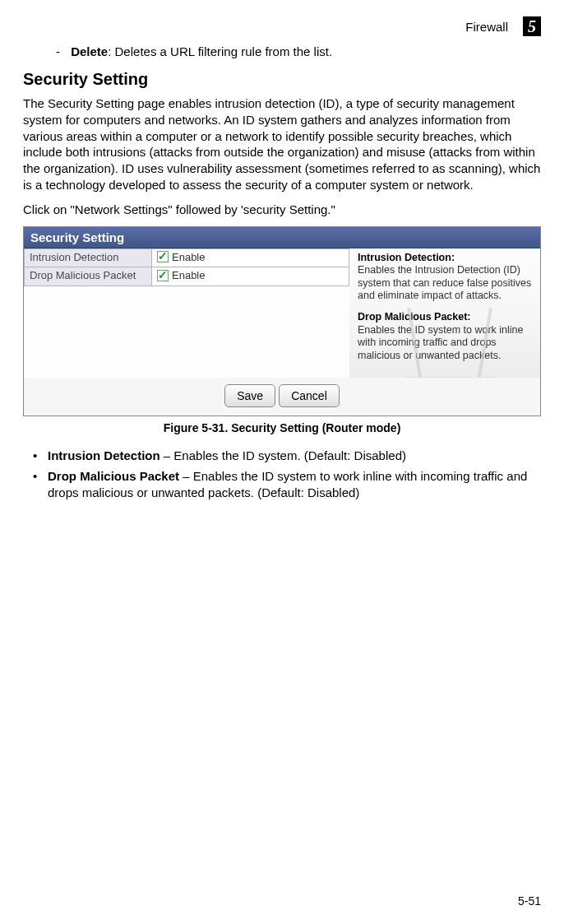 The width and height of the screenshot is (564, 924). I want to click on list-item: Intrusion Detection – Enables the ID sys…, so click(289, 456).